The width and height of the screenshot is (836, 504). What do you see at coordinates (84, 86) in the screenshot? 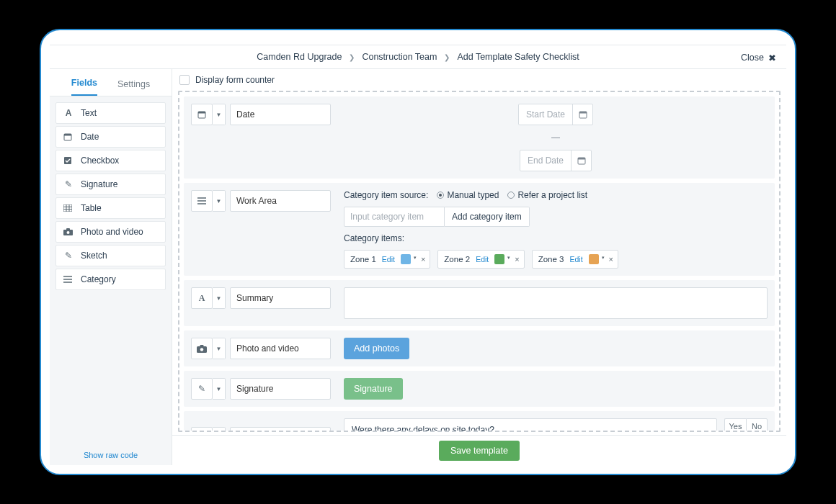
I see `tab-fields: Fields` at bounding box center [84, 86].